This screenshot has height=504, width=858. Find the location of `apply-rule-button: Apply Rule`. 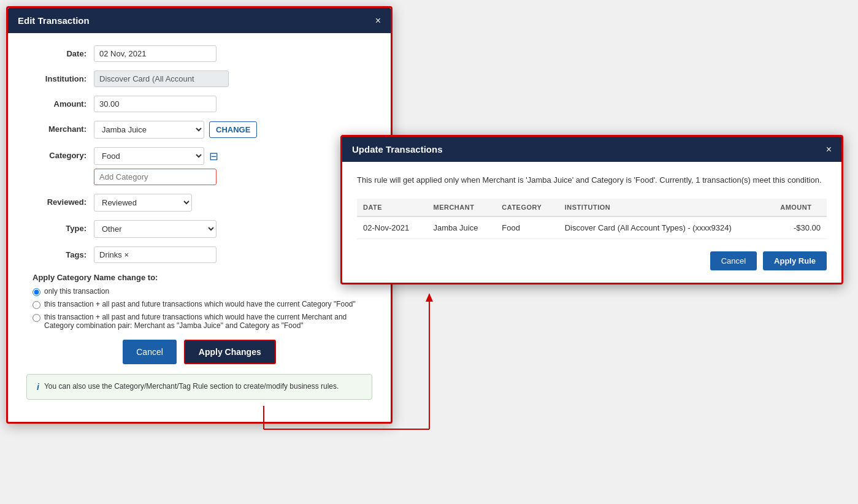

apply-rule-button: Apply Rule is located at coordinates (795, 261).